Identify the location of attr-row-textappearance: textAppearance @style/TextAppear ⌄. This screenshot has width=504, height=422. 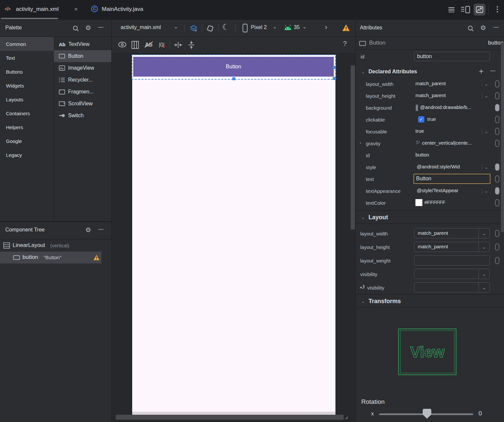
(430, 191).